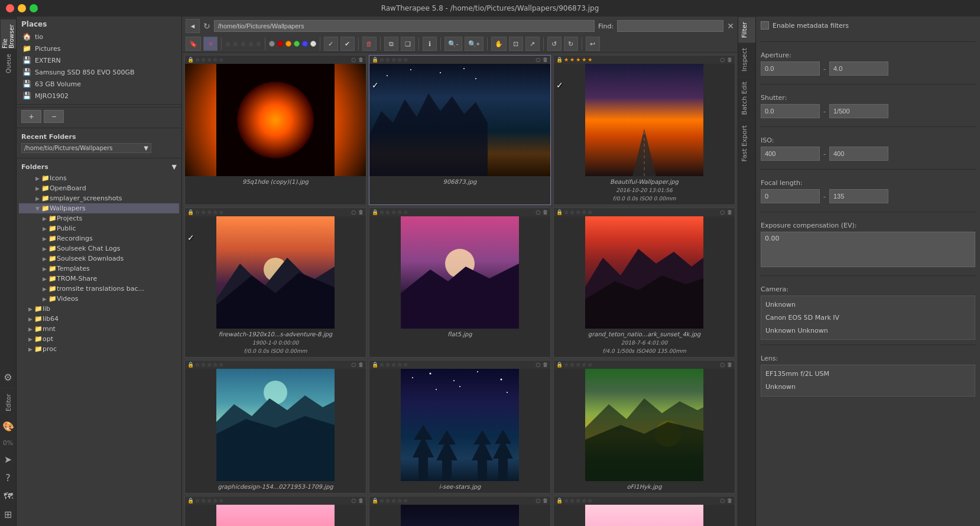  What do you see at coordinates (99, 228) in the screenshot?
I see `folder-public: ▶ 📁 Public` at bounding box center [99, 228].